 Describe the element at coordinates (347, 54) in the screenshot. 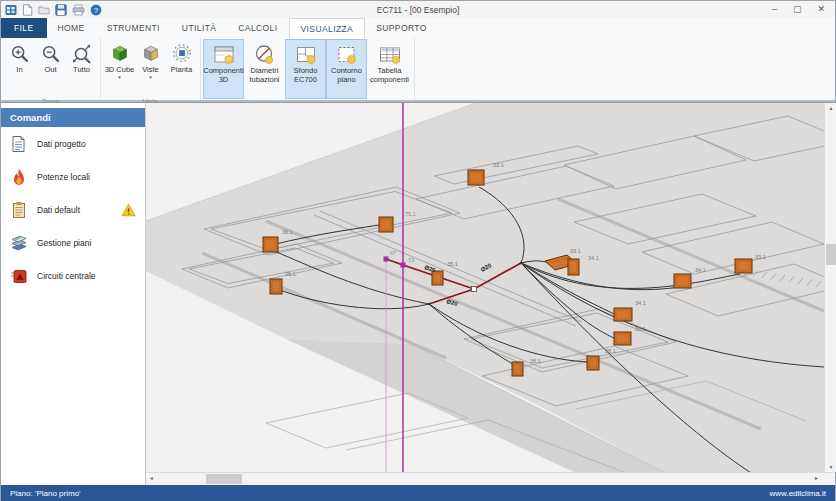

I see `contorno-piano-icon` at that location.